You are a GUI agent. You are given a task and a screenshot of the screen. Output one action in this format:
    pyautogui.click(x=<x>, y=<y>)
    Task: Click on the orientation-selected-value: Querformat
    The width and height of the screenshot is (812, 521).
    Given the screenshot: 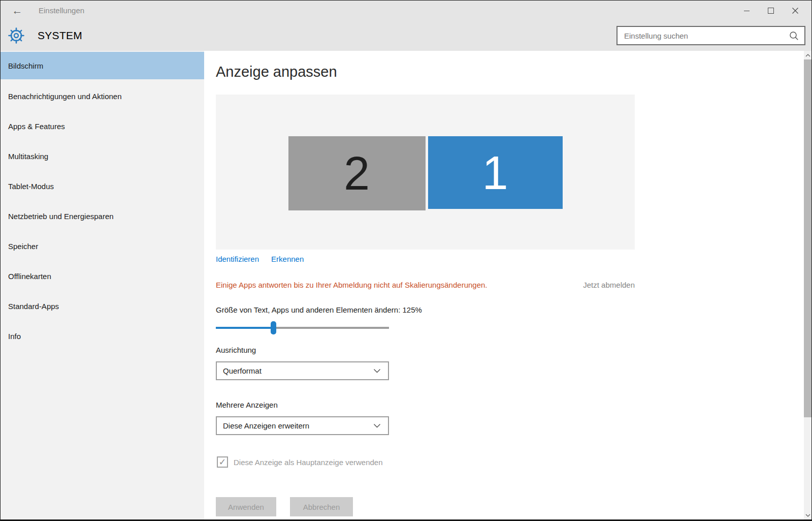 What is the action you would take?
    pyautogui.click(x=242, y=371)
    